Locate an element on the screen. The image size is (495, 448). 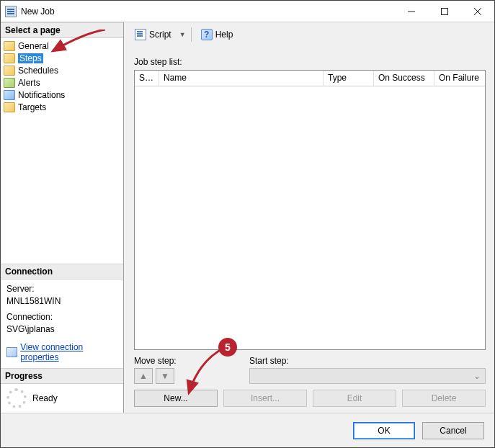
delete-button: Delete is located at coordinates (444, 398).